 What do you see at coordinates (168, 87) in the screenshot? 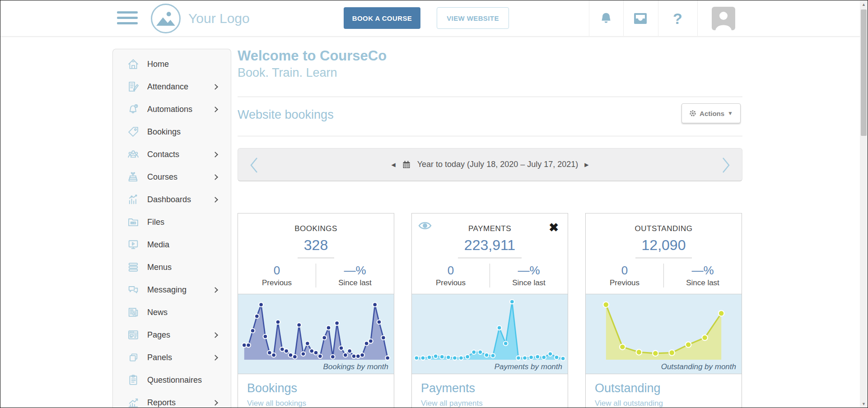
I see `sidebar-item-label: Attendance` at bounding box center [168, 87].